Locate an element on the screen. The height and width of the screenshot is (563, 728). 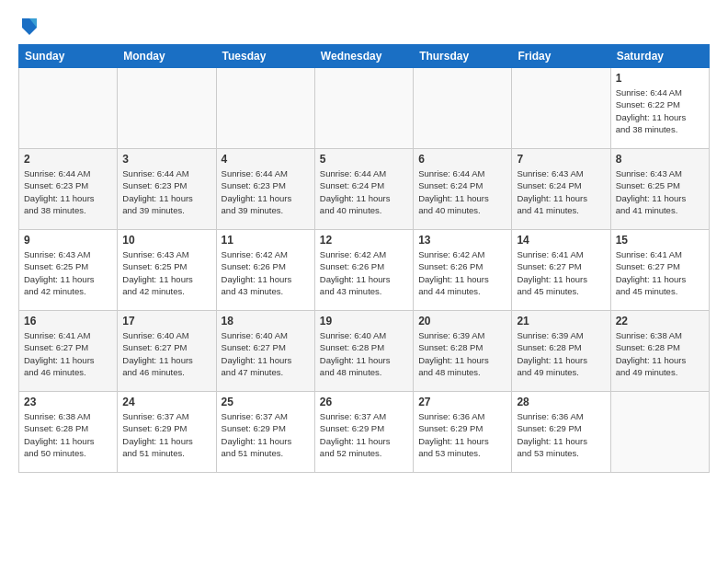
calendar-cell: 28Sunrise: 6:36 AM Sunset: 6:29 PM Dayli… is located at coordinates (561, 432).